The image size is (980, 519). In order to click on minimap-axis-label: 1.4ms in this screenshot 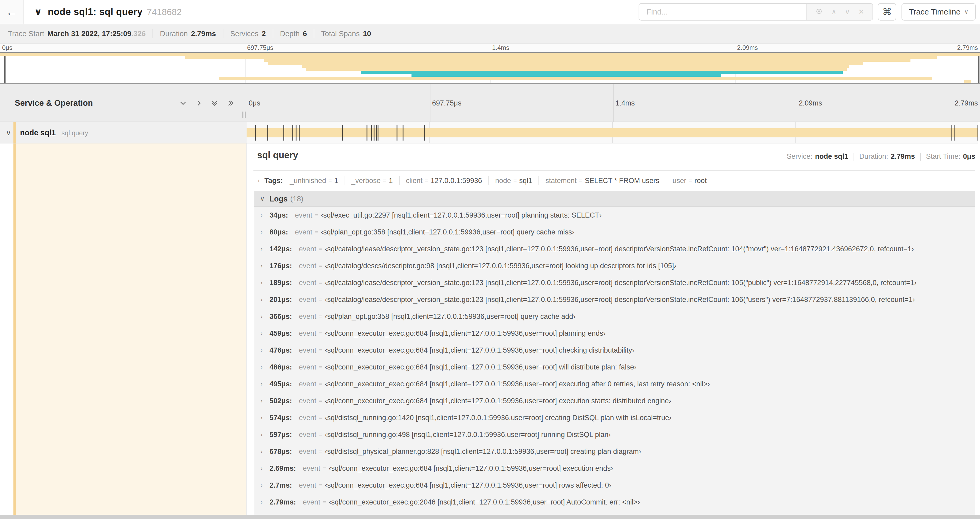, I will do `click(501, 48)`.